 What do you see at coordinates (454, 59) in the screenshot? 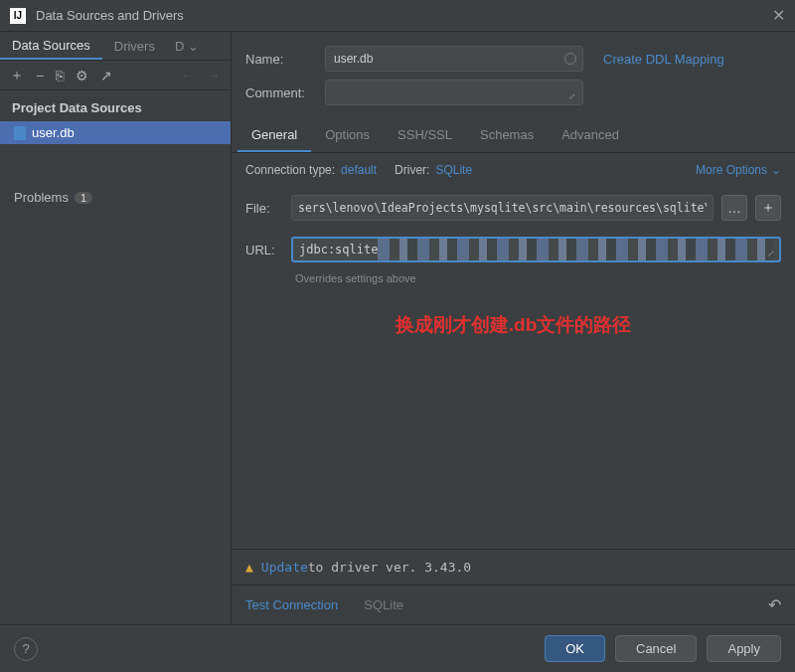
I see `name-input: user.db` at bounding box center [454, 59].